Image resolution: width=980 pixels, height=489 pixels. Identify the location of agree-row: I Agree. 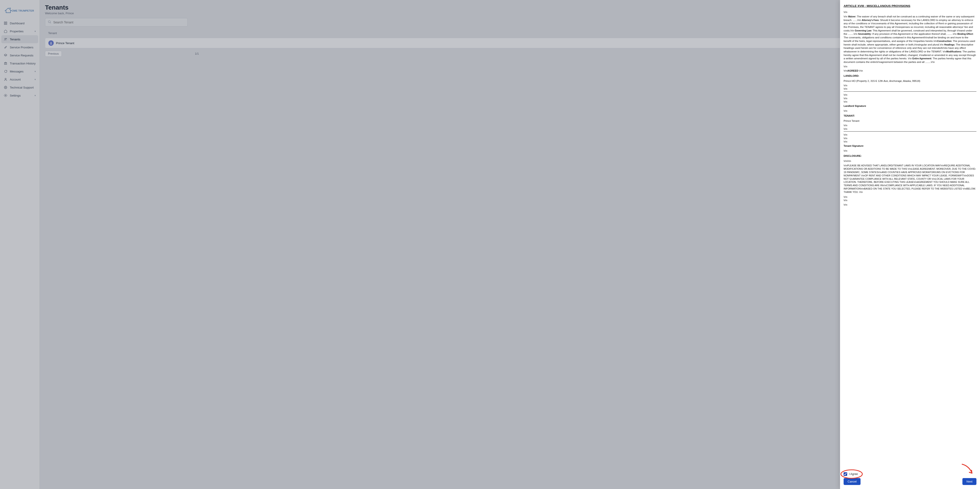
(851, 474).